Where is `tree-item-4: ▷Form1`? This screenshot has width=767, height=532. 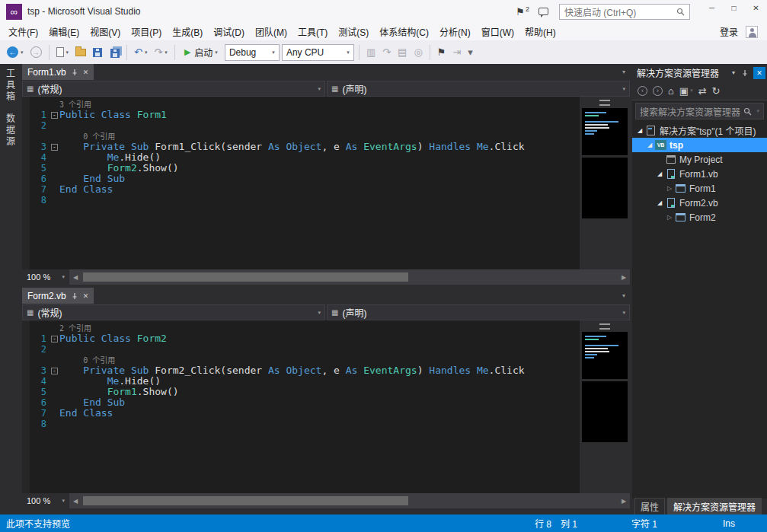
tree-item-4: ▷Form1 is located at coordinates (699, 189).